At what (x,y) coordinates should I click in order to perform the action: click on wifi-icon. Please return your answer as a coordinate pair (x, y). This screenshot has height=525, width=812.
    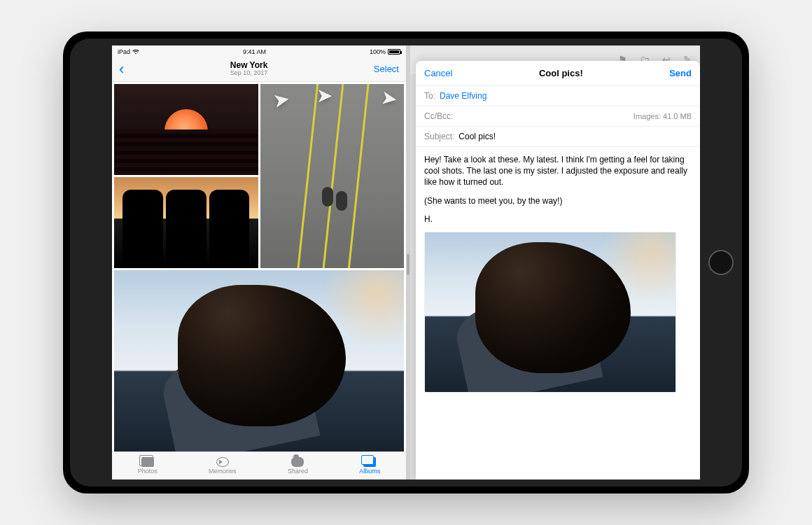
    Looking at the image, I should click on (136, 52).